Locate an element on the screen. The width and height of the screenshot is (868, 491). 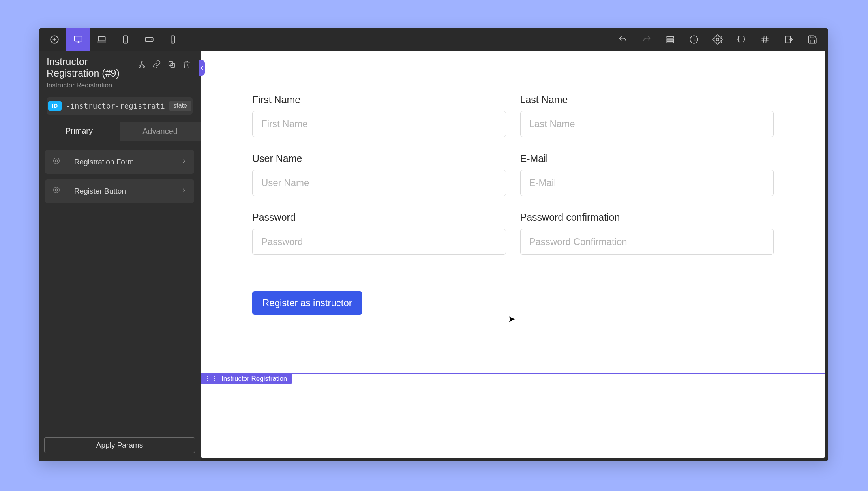
control-label: Registration Form is located at coordinates (104, 162).